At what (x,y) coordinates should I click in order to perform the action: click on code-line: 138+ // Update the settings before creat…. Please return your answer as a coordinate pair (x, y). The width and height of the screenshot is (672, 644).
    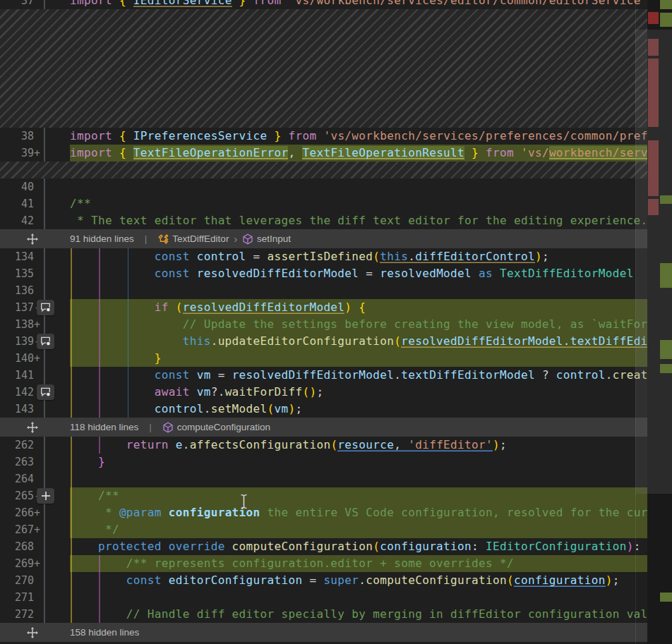
    Looking at the image, I should click on (323, 324).